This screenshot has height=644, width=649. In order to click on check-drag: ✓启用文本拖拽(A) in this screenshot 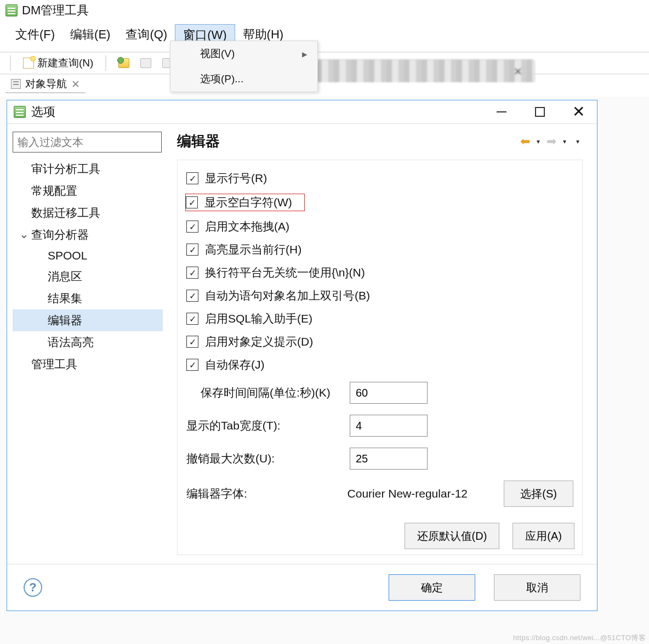, I will do `click(380, 227)`.